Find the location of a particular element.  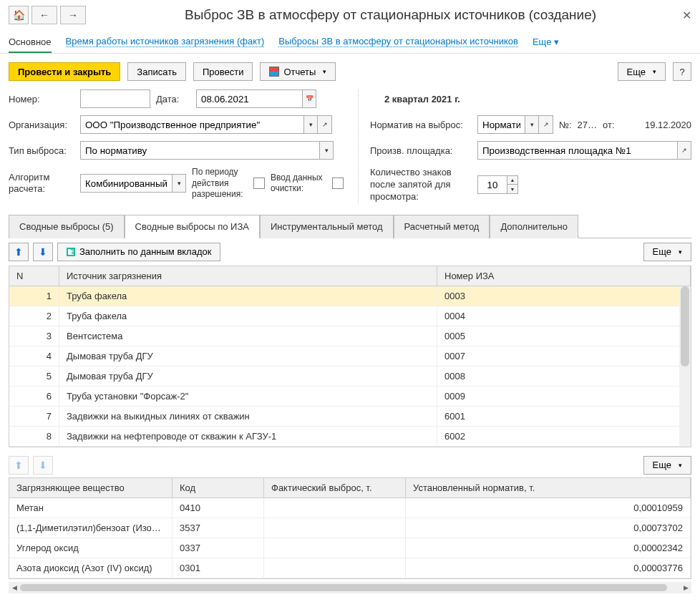

decimals-down-icon: ▼ is located at coordinates (512, 189).